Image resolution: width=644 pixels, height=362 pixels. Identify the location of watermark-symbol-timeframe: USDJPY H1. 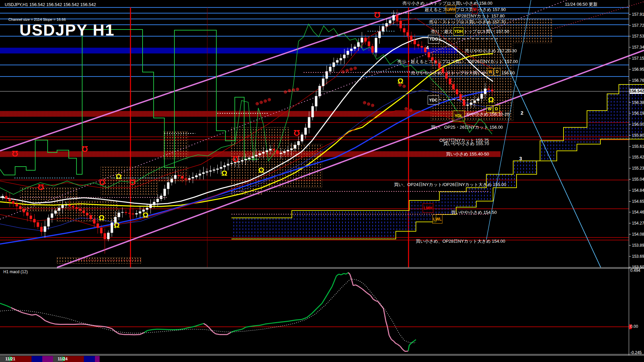
(67, 30).